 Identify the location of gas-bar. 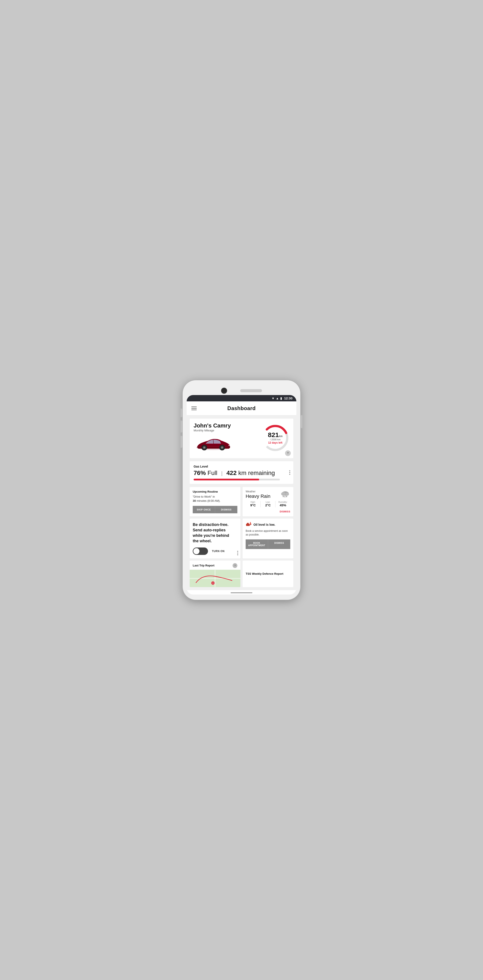
(237, 479).